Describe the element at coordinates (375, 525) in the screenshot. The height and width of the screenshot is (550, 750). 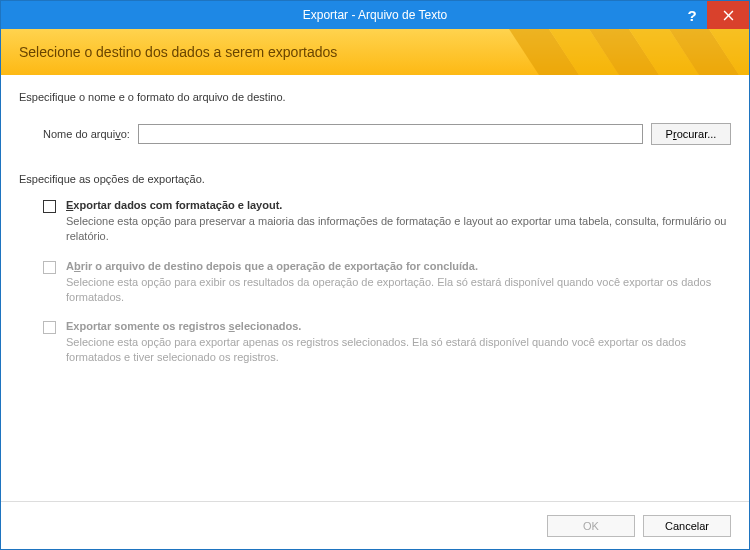
I see `footer: OK Cancelar` at that location.